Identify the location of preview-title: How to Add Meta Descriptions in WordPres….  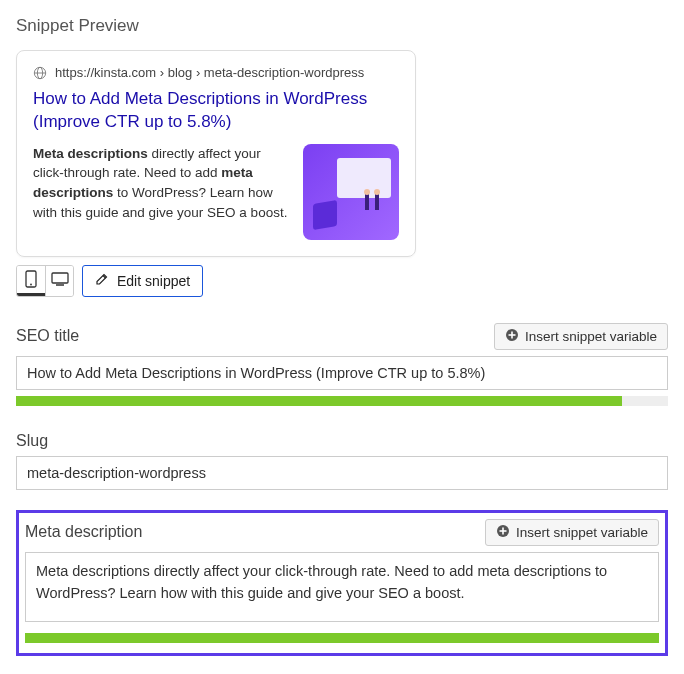
(216, 111).